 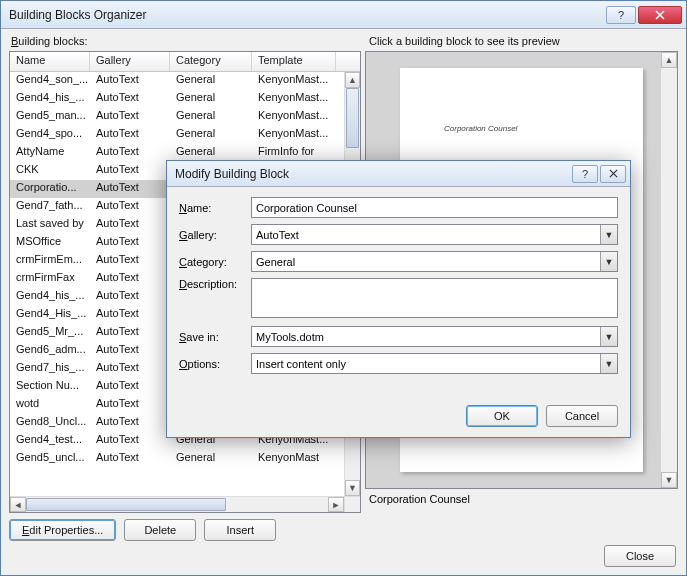 What do you see at coordinates (177, 459) in the screenshot?
I see `table-row: Gend5_uncl...AutoTextGeneralKenyonMast` at bounding box center [177, 459].